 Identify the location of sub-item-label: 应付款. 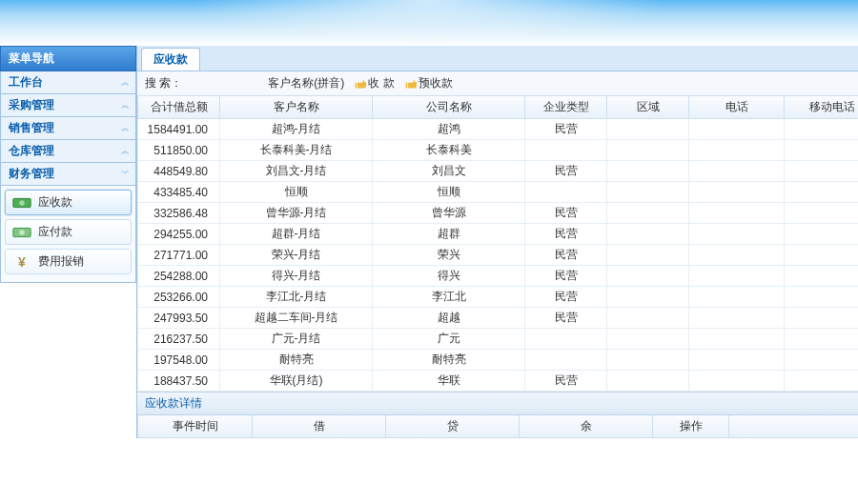
(55, 232).